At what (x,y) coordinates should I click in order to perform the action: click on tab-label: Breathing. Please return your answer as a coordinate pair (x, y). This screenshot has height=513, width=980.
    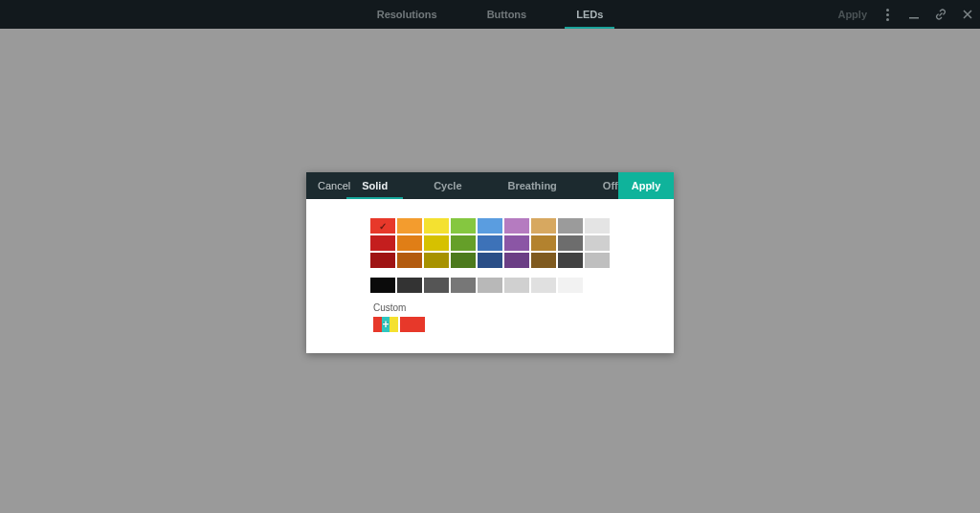
    Looking at the image, I should click on (532, 186).